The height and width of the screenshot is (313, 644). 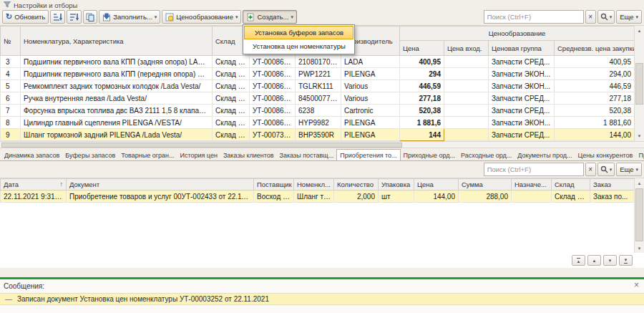 I want to click on column-header-package: Упаковка, so click(x=396, y=185).